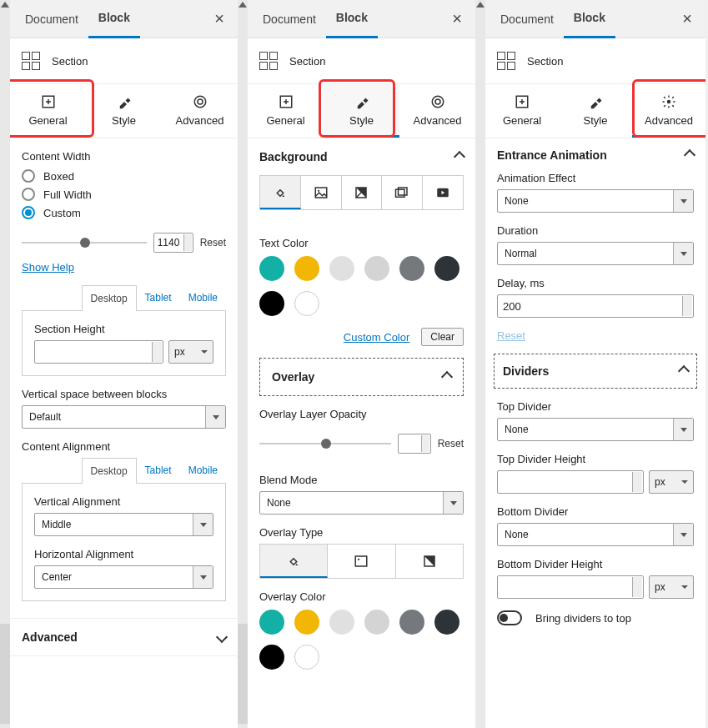 The image size is (708, 728). What do you see at coordinates (442, 337) in the screenshot?
I see `clear-button: Clear` at bounding box center [442, 337].